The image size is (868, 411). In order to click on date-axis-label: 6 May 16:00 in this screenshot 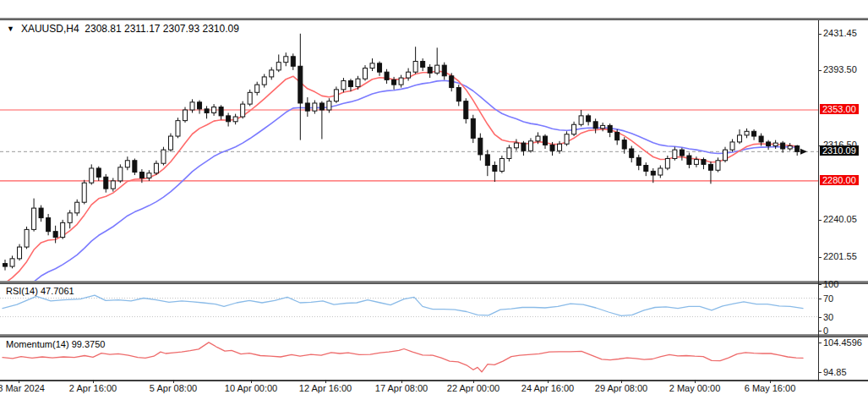, I will do `click(771, 388)`.